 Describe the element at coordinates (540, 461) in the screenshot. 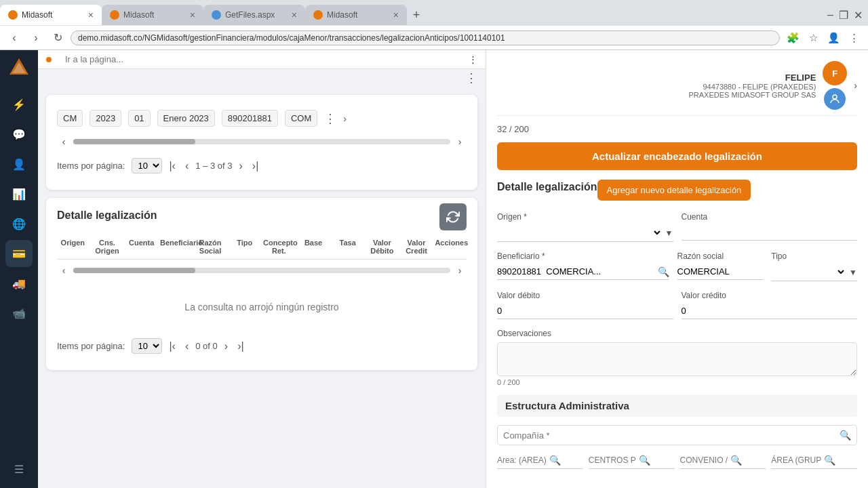

I see `area-field-1: Area: (AREA) 🔍` at that location.